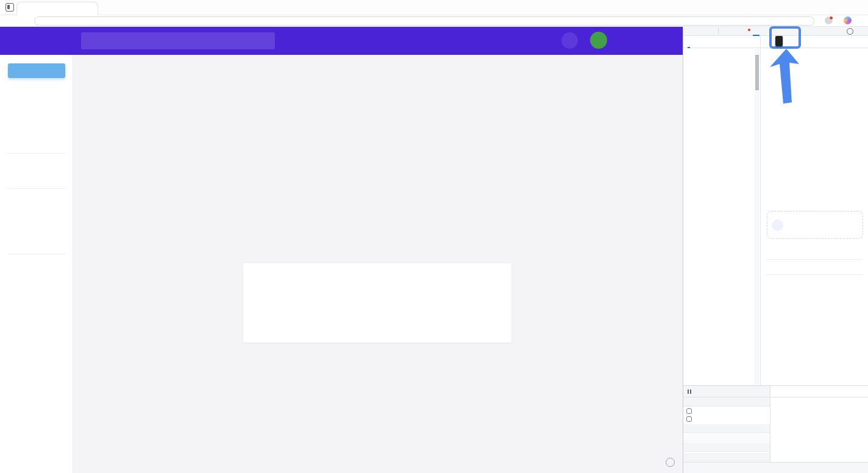 The image size is (868, 473). Describe the element at coordinates (814, 217) in the screenshot. I see `sources-editor-pane` at that location.